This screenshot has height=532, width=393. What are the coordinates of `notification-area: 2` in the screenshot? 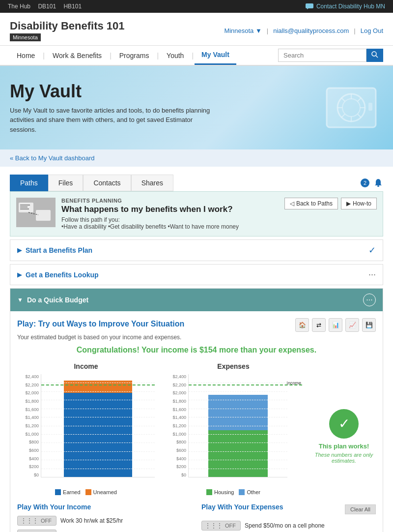 It's located at (372, 183).